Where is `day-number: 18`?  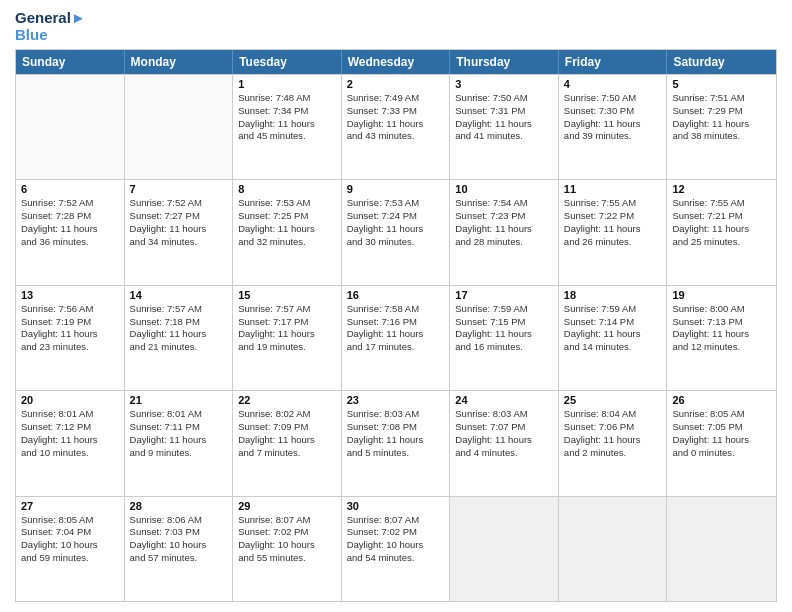 day-number: 18 is located at coordinates (613, 295).